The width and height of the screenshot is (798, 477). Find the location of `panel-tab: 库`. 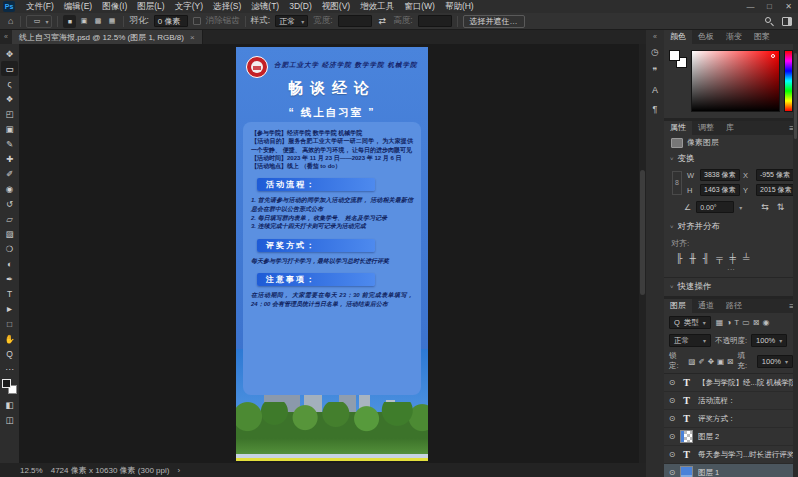

panel-tab: 库 is located at coordinates (730, 128).